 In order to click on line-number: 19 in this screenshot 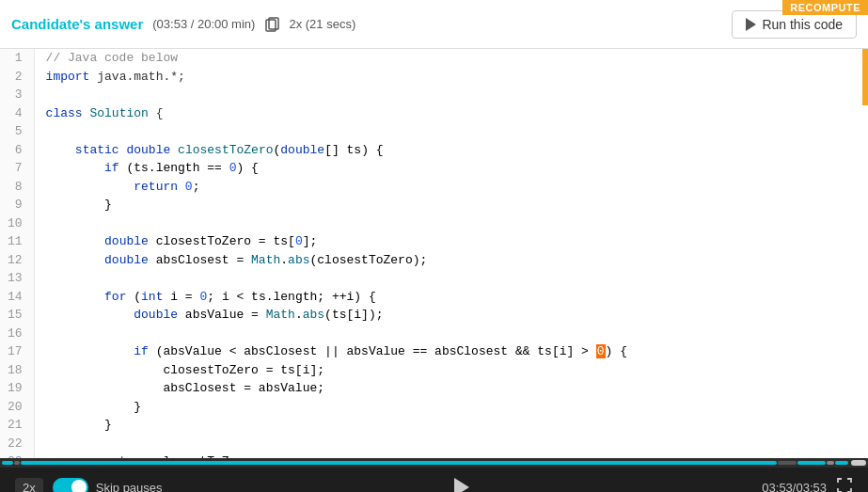, I will do `click(17, 389)`.